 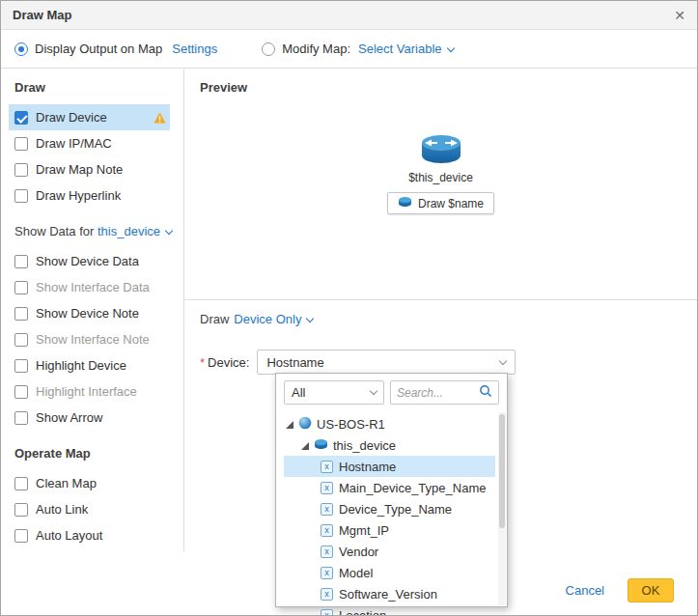 I want to click on device-dropdown-panel: All US-BOS-R1, so click(x=392, y=490).